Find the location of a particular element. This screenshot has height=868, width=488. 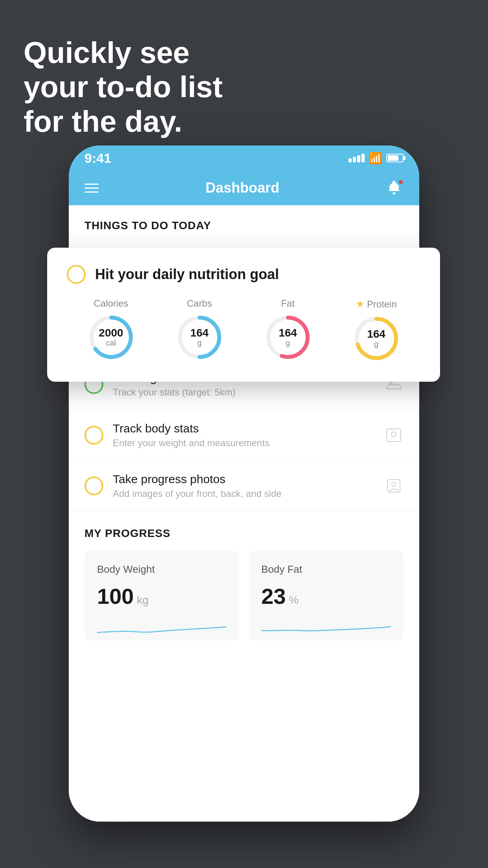

status-bar: 9:41 📶 is located at coordinates (244, 158).